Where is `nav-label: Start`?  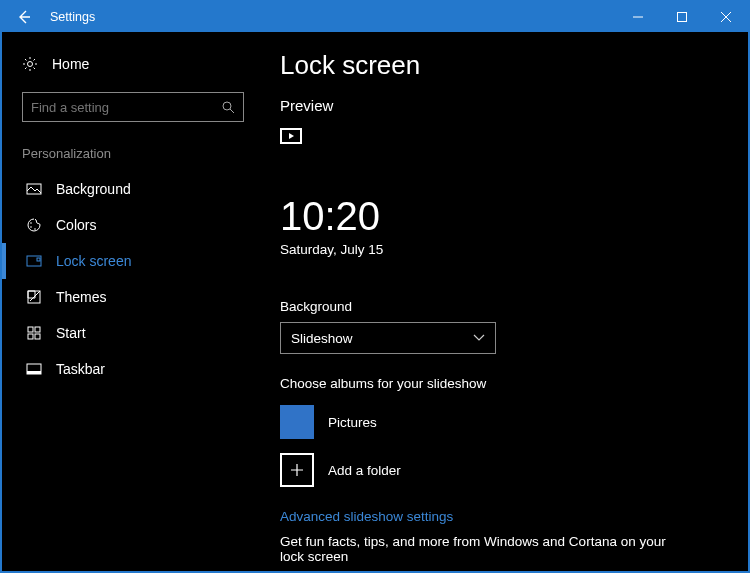 nav-label: Start is located at coordinates (71, 333).